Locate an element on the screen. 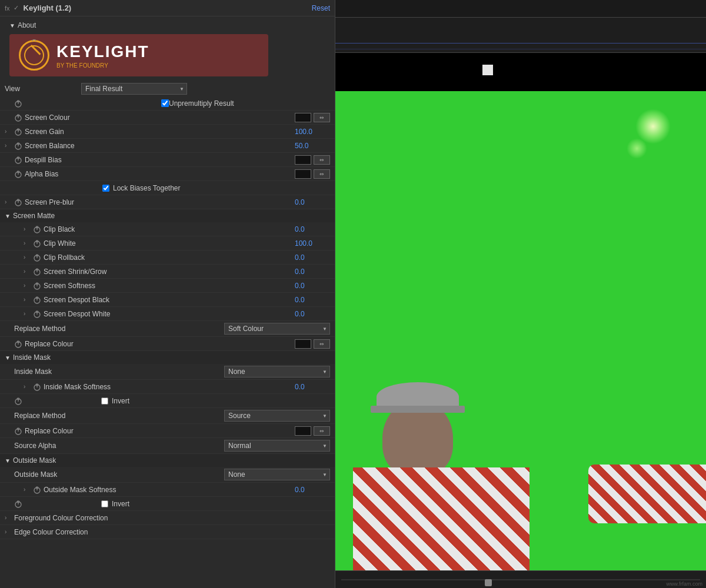  person-hat-brim is located at coordinates (418, 409).